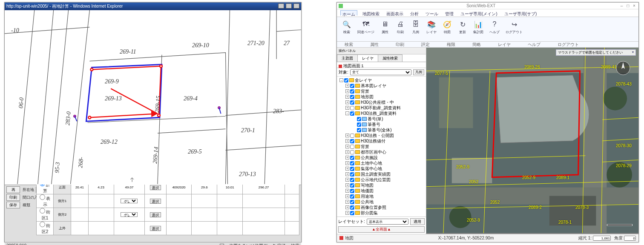 The height and width of the screenshot is (245, 644). Describe the element at coordinates (514, 29) in the screenshot. I see `ribbon-button: ↪ログアウト` at that location.